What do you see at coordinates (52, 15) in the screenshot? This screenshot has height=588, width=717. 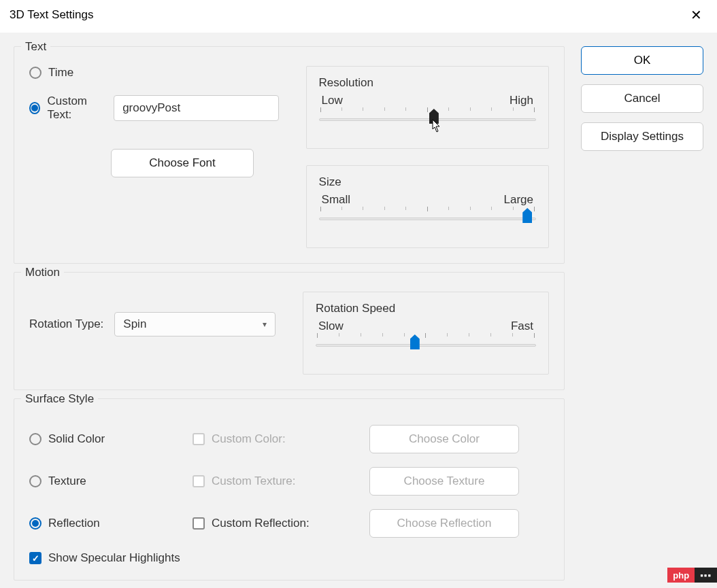 I see `window-title: 3D Text Settings` at bounding box center [52, 15].